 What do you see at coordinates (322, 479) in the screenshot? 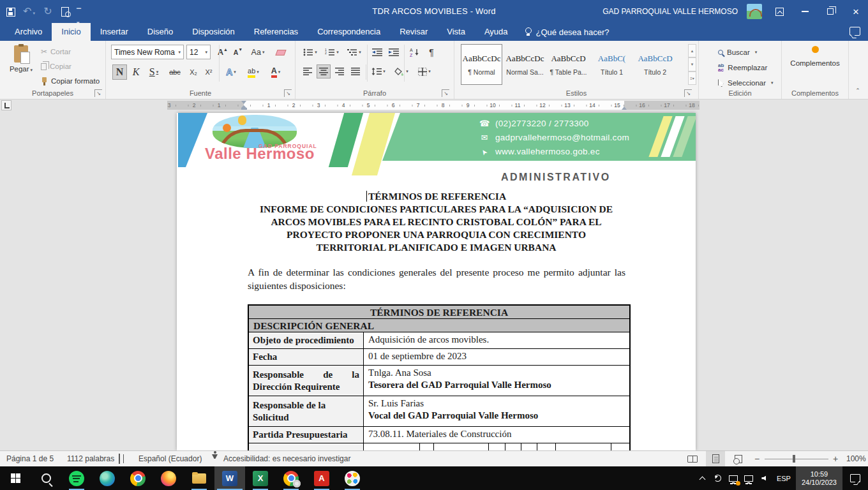
I see `acrobat-app` at bounding box center [322, 479].